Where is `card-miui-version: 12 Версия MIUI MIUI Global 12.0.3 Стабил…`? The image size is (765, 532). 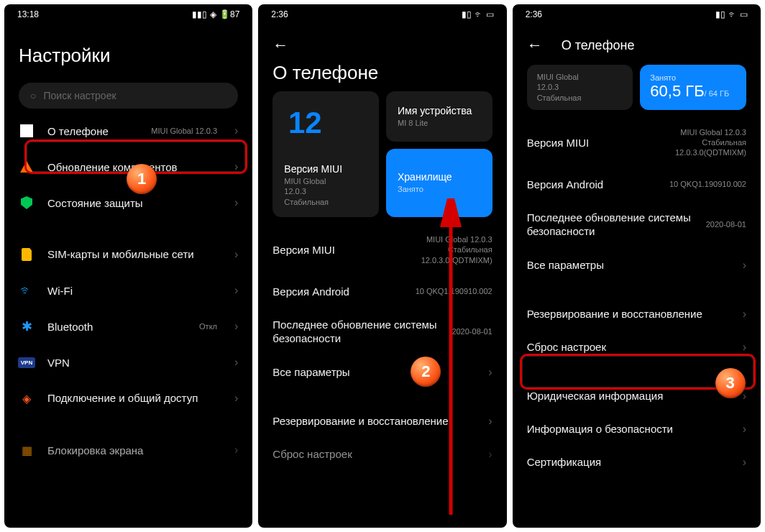 card-miui-version: 12 Версия MIUI MIUI Global 12.0.3 Стабил… is located at coordinates (326, 154).